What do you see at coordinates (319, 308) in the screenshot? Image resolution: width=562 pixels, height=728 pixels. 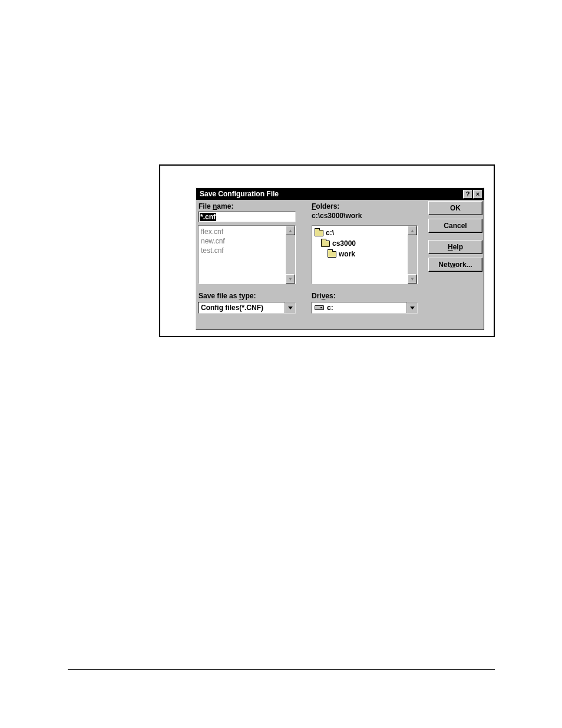 I see `drive-icon` at bounding box center [319, 308].